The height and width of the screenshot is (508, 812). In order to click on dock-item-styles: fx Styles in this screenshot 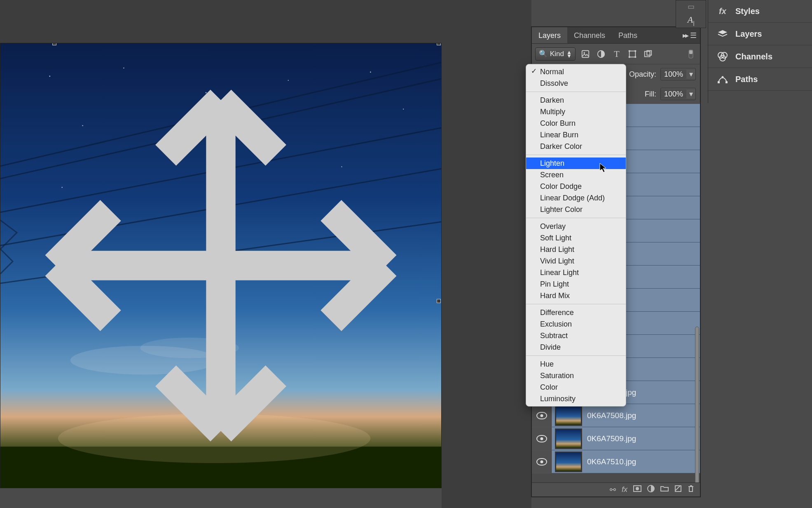, I will do `click(760, 12)`.